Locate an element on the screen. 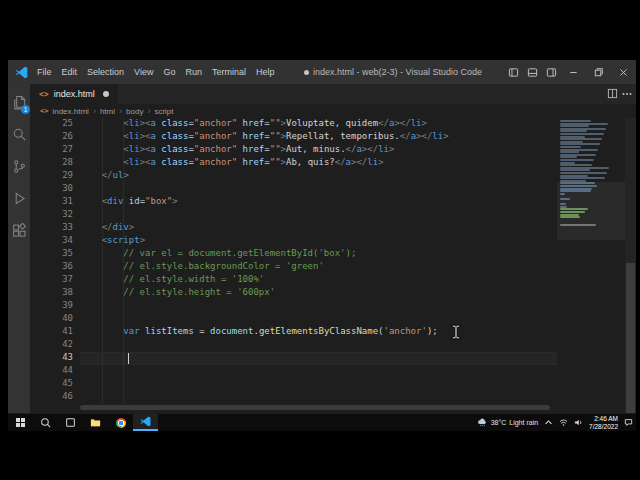 The height and width of the screenshot is (480, 640). code-line-36: // el.style.backgroundColor = 'green' is located at coordinates (318, 268).